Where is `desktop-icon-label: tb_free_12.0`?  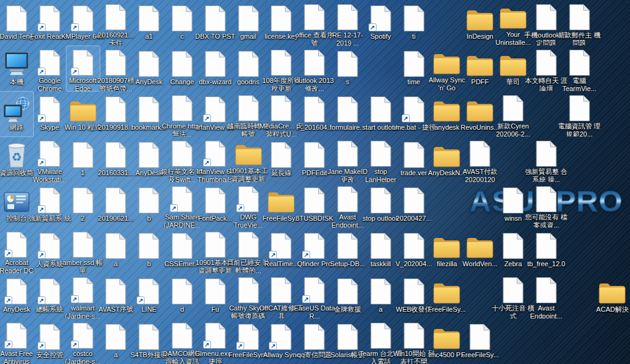 desktop-icon-label: tb_free_12.0 is located at coordinates (546, 264).